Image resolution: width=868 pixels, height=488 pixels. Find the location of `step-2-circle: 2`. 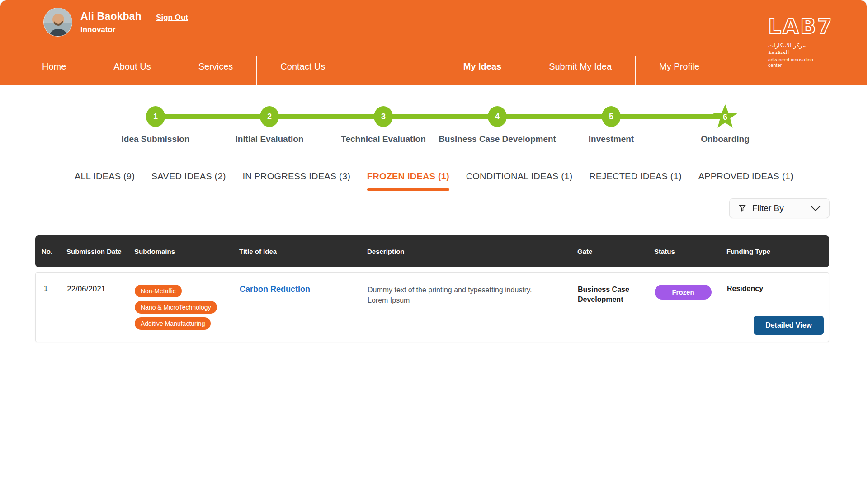

step-2-circle: 2 is located at coordinates (269, 117).